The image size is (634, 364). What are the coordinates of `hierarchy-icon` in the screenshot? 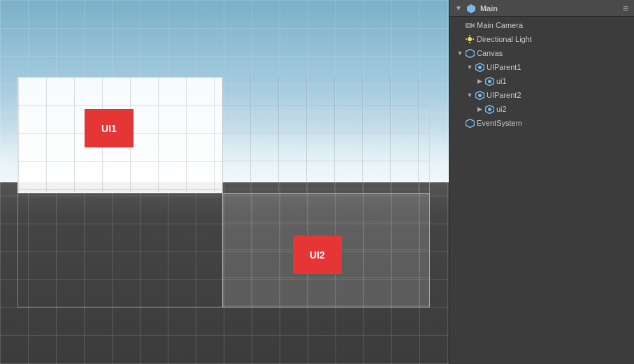 It's located at (471, 8).